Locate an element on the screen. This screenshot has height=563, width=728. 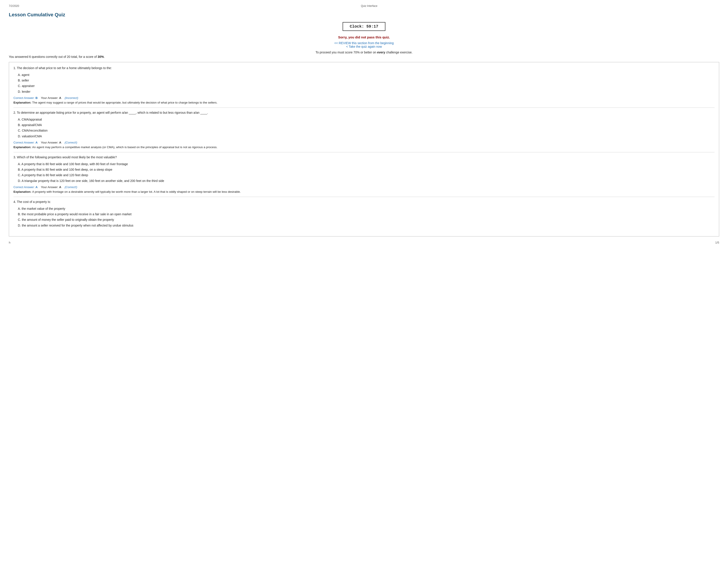
q1-options: A. agent B. seller C. appraiser D. lende… is located at coordinates (366, 83).